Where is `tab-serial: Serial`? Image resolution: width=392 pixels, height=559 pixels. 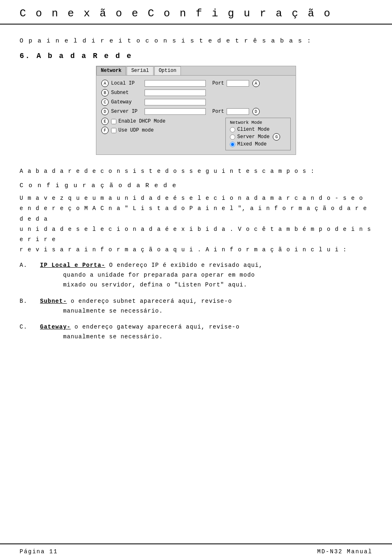
tab-serial: Serial is located at coordinates (140, 71).